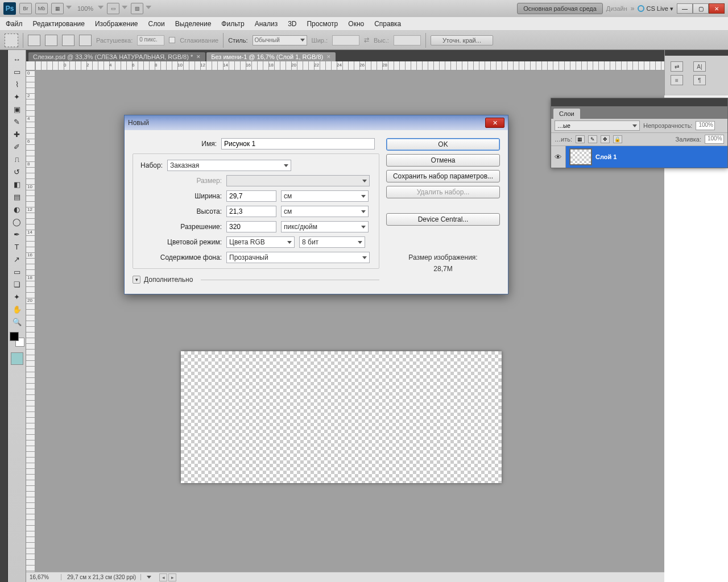 The image size is (728, 582). I want to click on minibridge-icon: Mb, so click(42, 9).